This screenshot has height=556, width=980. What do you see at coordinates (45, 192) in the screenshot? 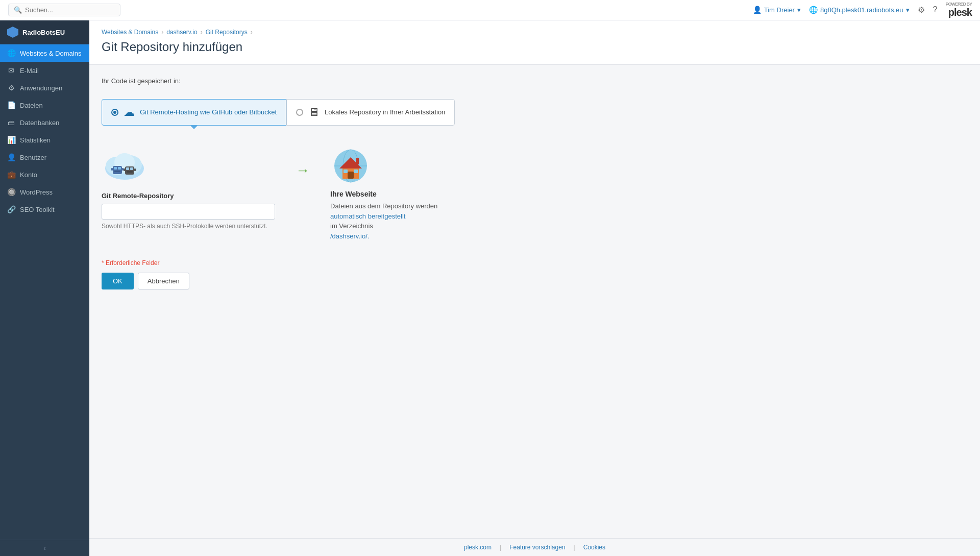
I see `sidebar-item-wordpress: 🔘 WordPress` at bounding box center [45, 192].